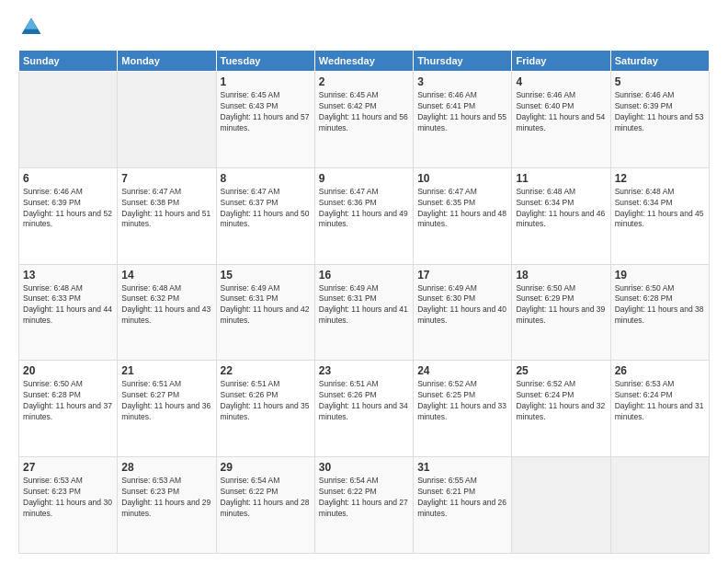 This screenshot has width=728, height=563. I want to click on day-info: Sunrise: 6:48 AMSunset: 6:32 PMDaylight:…, so click(166, 305).